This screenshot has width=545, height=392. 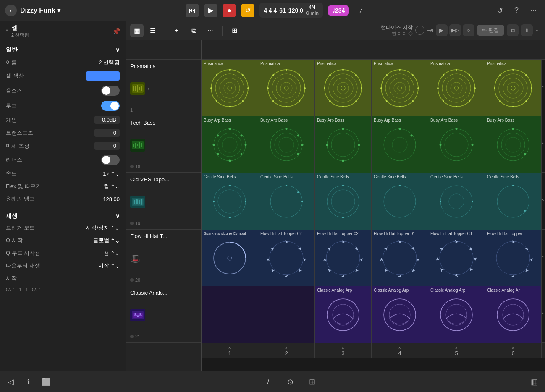 What do you see at coordinates (400, 144) in the screenshot?
I see `cell-bass-4: Busy Arp Bass` at bounding box center [400, 144].